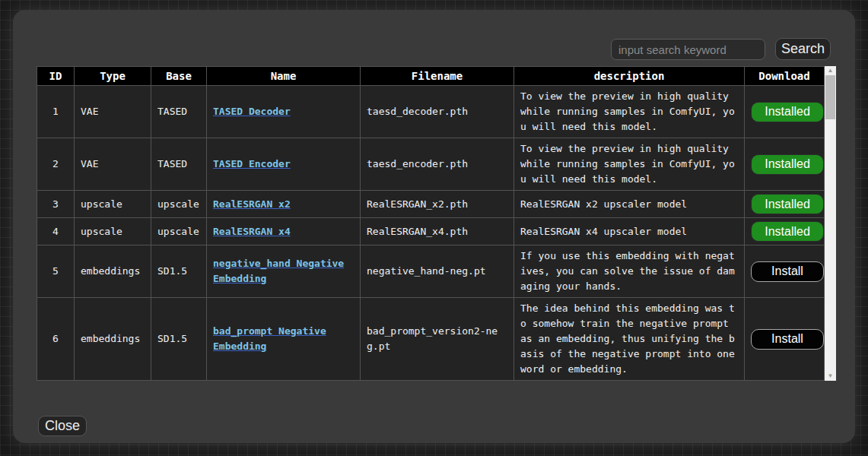 The height and width of the screenshot is (456, 868). What do you see at coordinates (56, 339) in the screenshot?
I see `cell-id: 6` at bounding box center [56, 339].